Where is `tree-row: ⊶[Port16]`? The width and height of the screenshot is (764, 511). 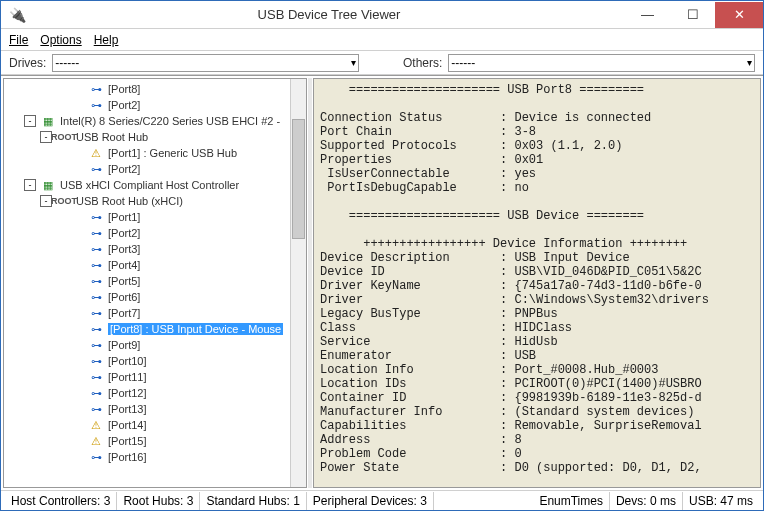 tree-row: ⊶[Port16] is located at coordinates (155, 457).